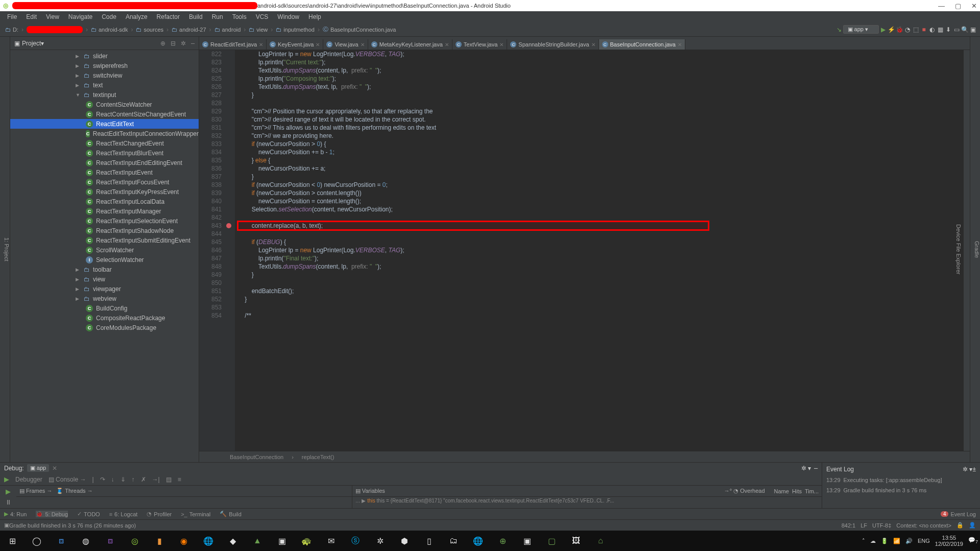 Image resolution: width=980 pixels, height=551 pixels. I want to click on tree-class: ISelectionWatcher, so click(104, 259).